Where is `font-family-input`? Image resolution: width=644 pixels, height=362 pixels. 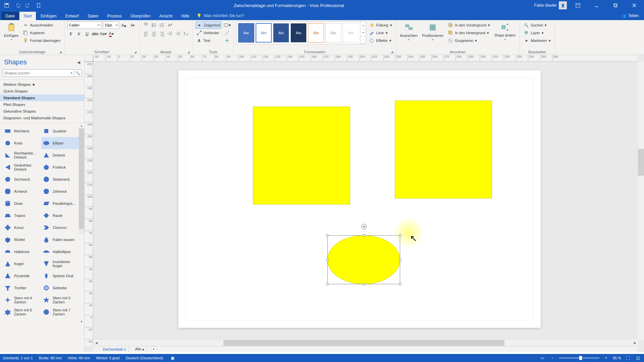
font-family-input is located at coordinates (83, 25).